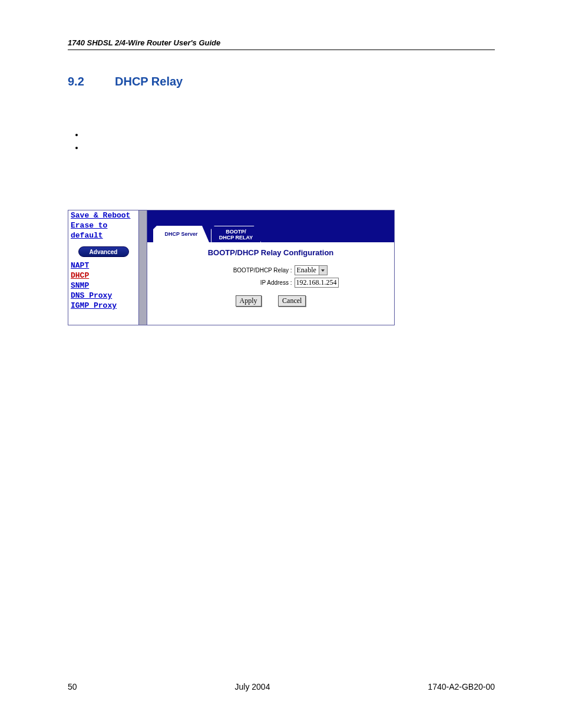 This screenshot has width=562, height=728. What do you see at coordinates (323, 270) in the screenshot?
I see `chevron-down-icon` at bounding box center [323, 270].